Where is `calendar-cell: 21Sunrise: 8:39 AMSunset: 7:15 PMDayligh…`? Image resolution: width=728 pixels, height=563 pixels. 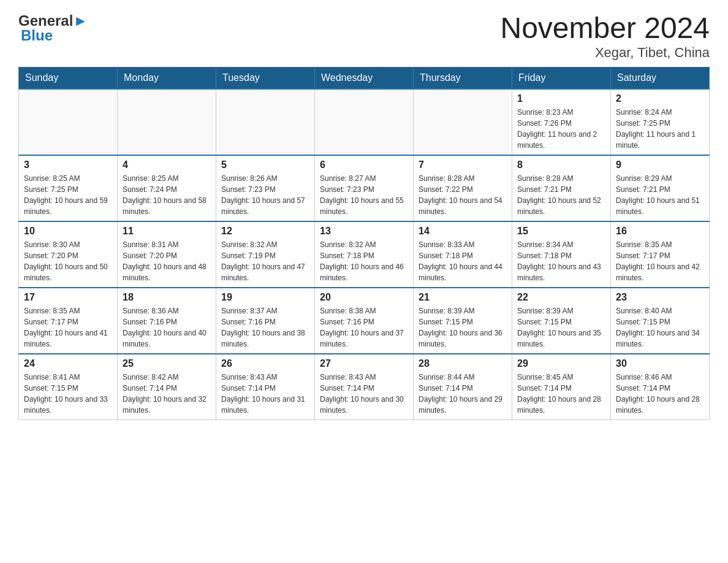
calendar-cell: 21Sunrise: 8:39 AMSunset: 7:15 PMDayligh… is located at coordinates (463, 321).